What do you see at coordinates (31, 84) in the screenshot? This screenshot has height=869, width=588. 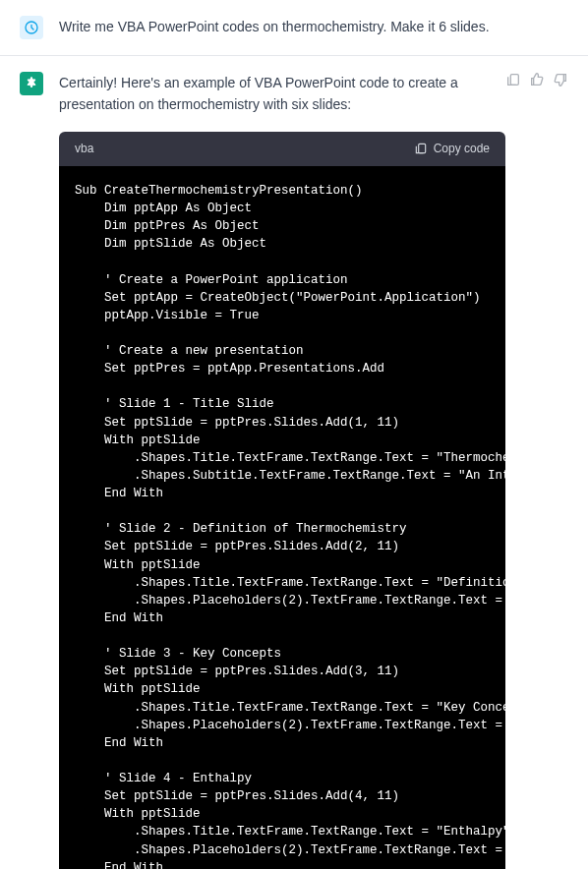 I see `assistant-avatar-icon` at bounding box center [31, 84].